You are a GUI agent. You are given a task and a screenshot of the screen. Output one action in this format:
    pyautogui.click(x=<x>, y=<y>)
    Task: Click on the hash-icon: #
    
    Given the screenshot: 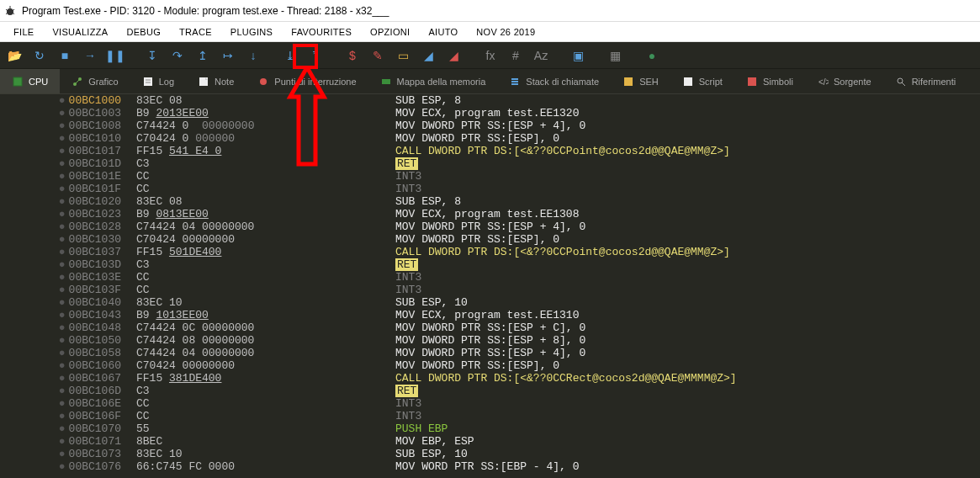 What is the action you would take?
    pyautogui.click(x=516, y=56)
    